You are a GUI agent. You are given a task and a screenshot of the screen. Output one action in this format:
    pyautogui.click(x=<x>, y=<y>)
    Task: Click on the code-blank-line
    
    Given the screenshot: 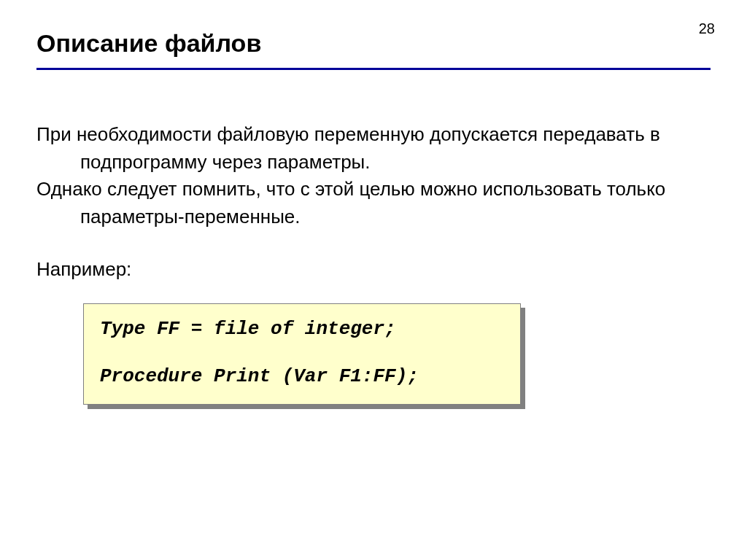 What is the action you would take?
    pyautogui.click(x=302, y=353)
    